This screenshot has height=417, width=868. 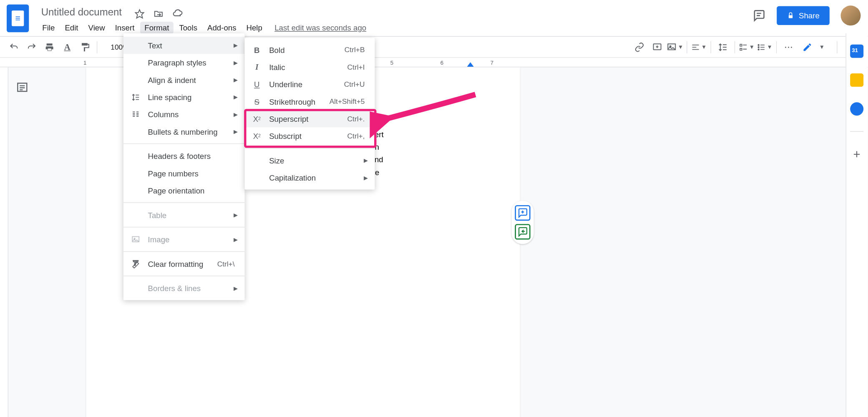 What do you see at coordinates (136, 114) in the screenshot?
I see `columns-icon` at bounding box center [136, 114].